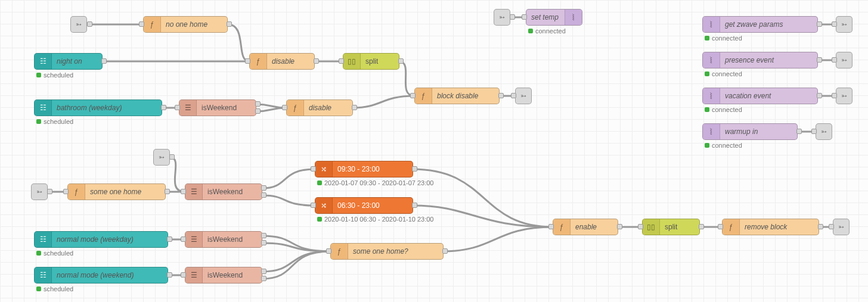 The width and height of the screenshot is (868, 302). I want to click on node-remove-block: ƒ remove block, so click(770, 227).